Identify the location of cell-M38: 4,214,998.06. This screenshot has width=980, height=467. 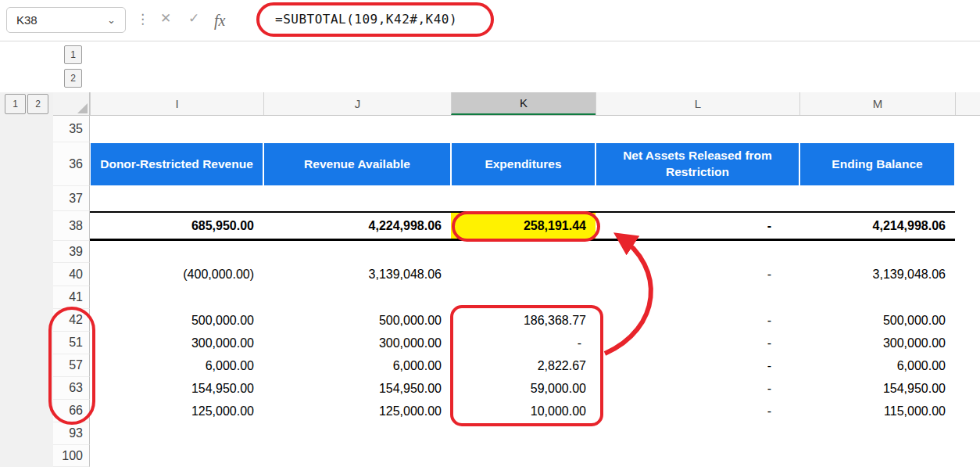
(877, 225).